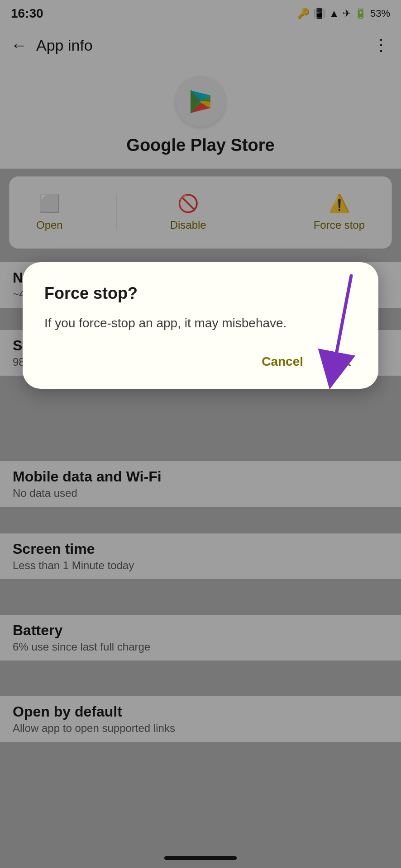 Image resolution: width=401 pixels, height=868 pixels. Describe the element at coordinates (282, 362) in the screenshot. I see `cancel-button: Cancel` at that location.